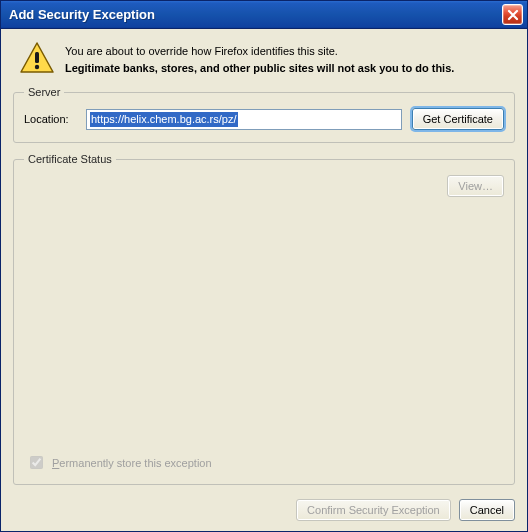  What do you see at coordinates (36, 462) in the screenshot?
I see `permanent-store-checkbox` at bounding box center [36, 462].